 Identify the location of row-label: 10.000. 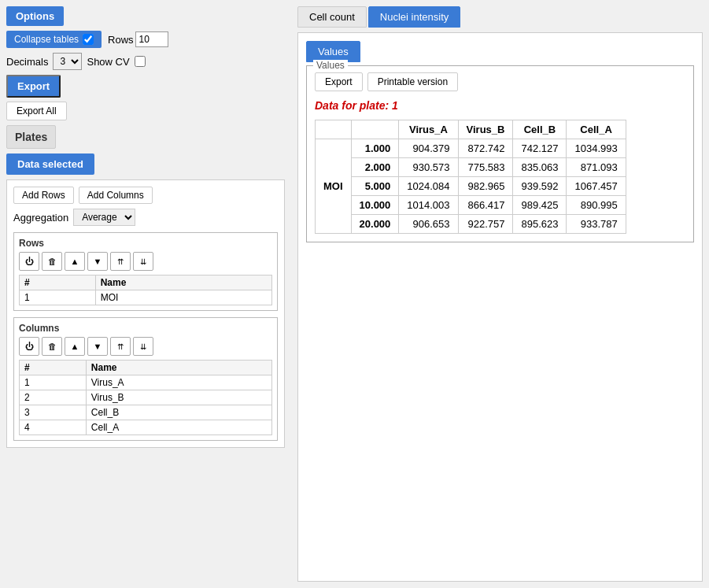
(375, 205).